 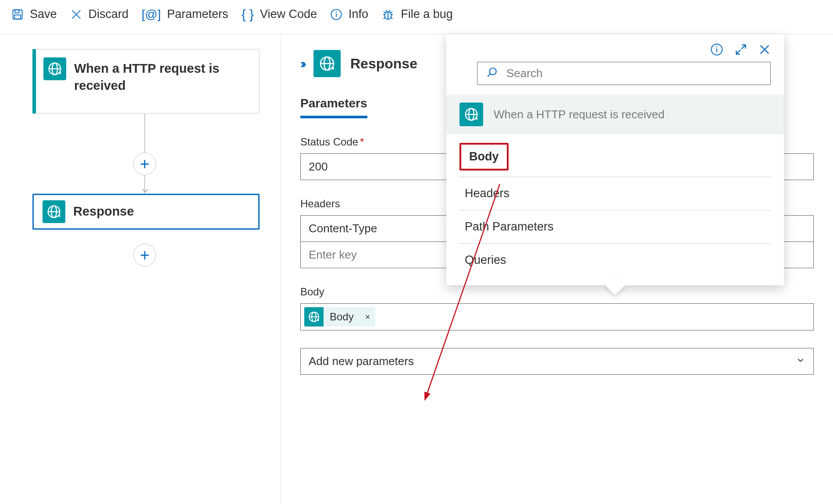 I want to click on search-icon, so click(x=492, y=74).